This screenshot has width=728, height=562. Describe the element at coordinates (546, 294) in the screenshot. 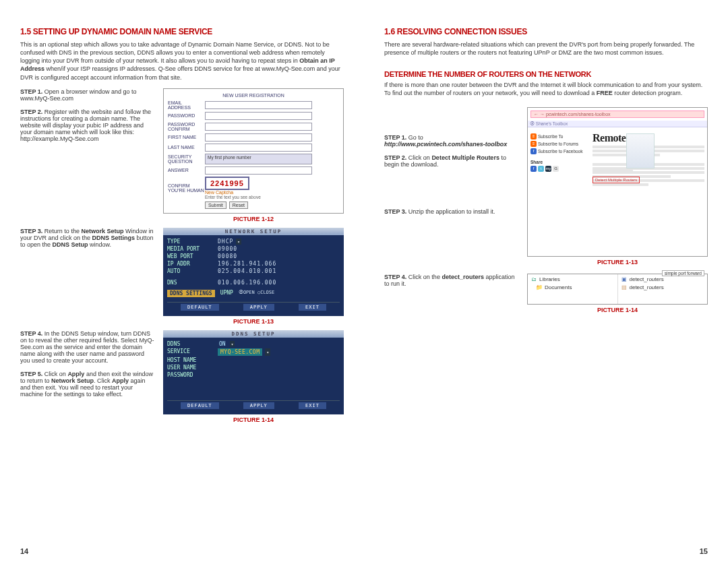

I see `row-r-step4: STEP 4. Click on the detect_routers appl…` at that location.